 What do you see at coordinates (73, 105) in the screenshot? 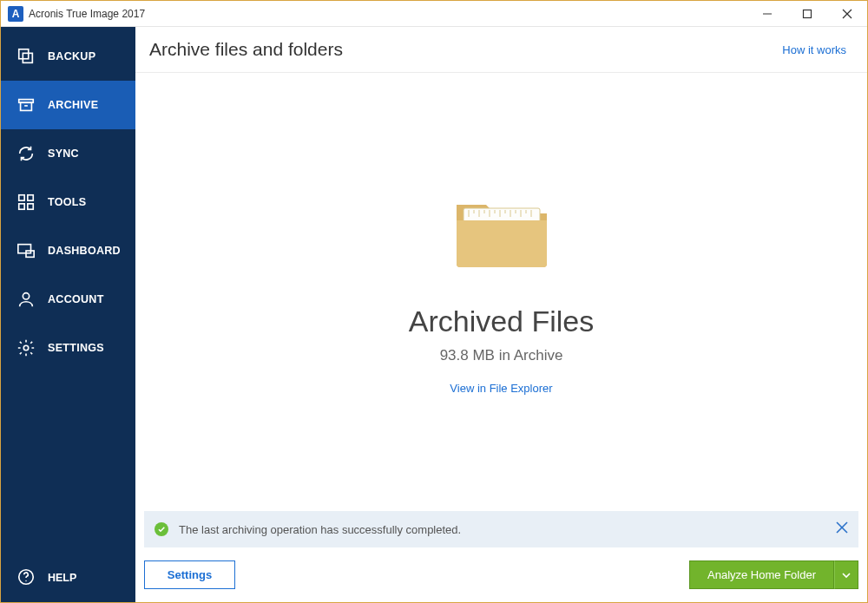
I see `sidebar-item-label: ARCHIVE` at bounding box center [73, 105].